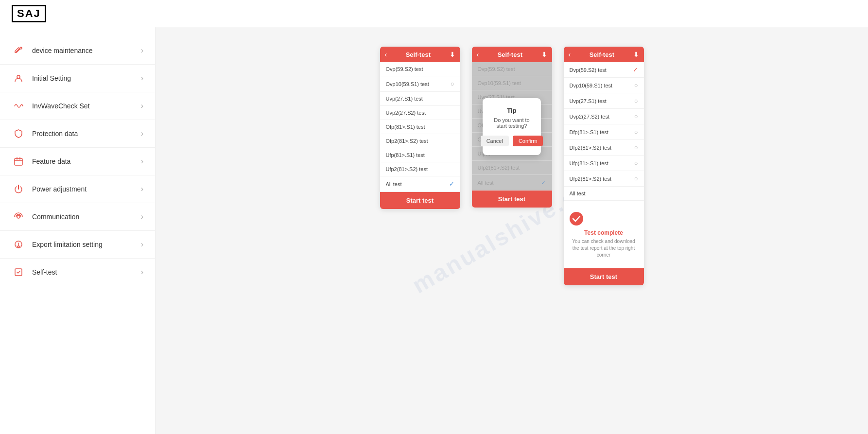 Image resolution: width=868 pixels, height=434 pixels. What do you see at coordinates (87, 51) in the screenshot?
I see `sidebar-label-device-maintenance: device maintenance` at bounding box center [87, 51].